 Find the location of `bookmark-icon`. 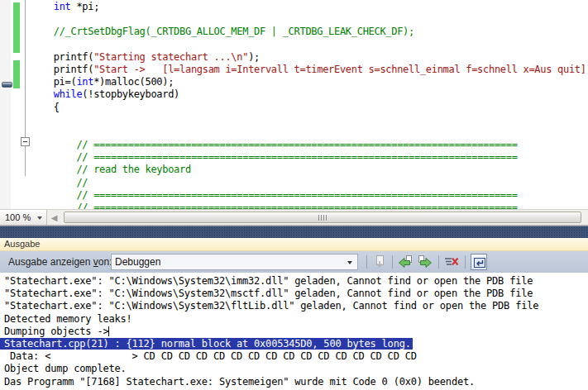

bookmark-icon is located at coordinates (7, 84).